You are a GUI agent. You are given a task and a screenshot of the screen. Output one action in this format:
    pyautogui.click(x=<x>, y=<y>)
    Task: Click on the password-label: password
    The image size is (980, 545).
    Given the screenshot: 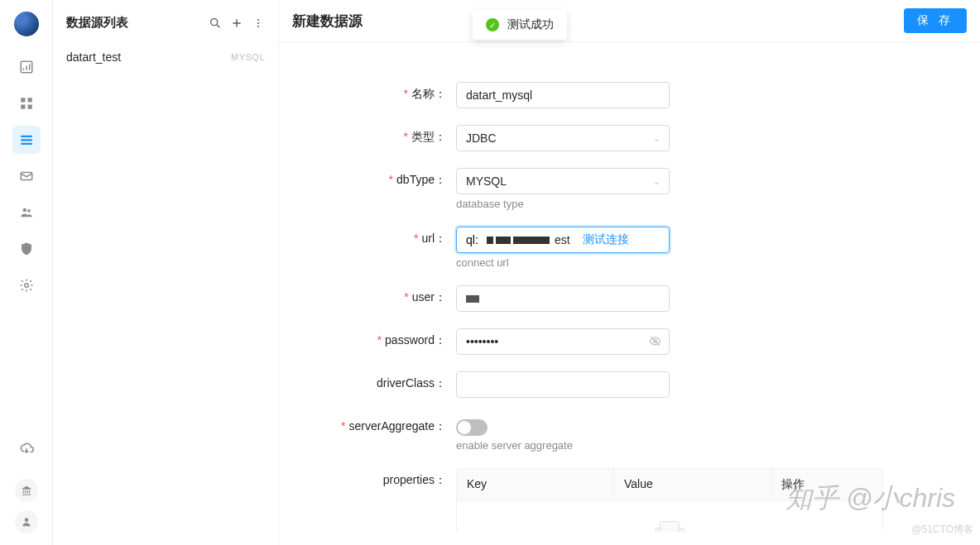 What is the action you would take?
    pyautogui.click(x=410, y=340)
    